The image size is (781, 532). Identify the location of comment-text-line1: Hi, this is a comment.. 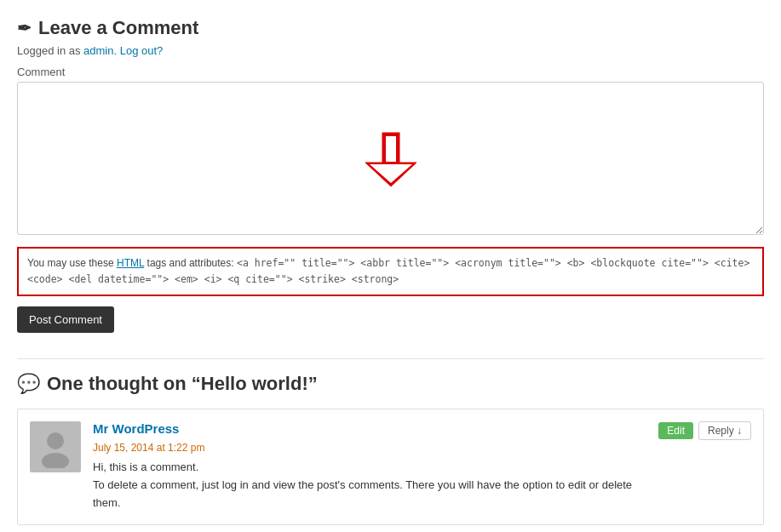
(146, 466).